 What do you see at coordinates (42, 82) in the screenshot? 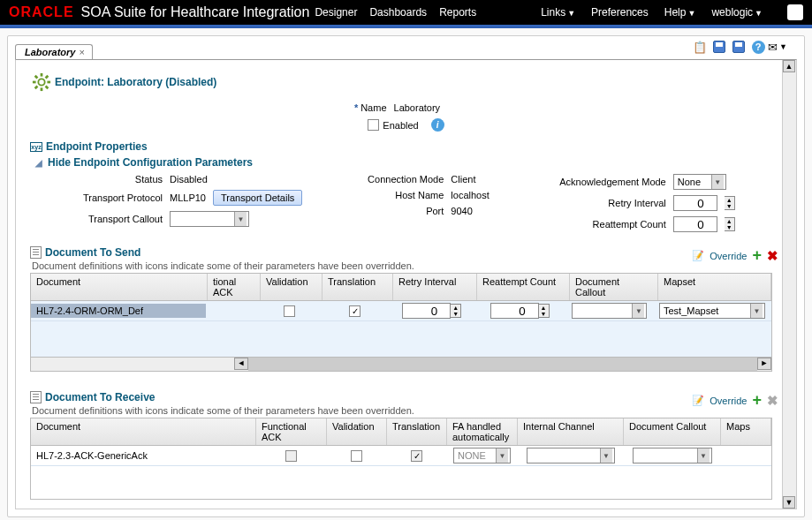
I see `gear-icon` at bounding box center [42, 82].